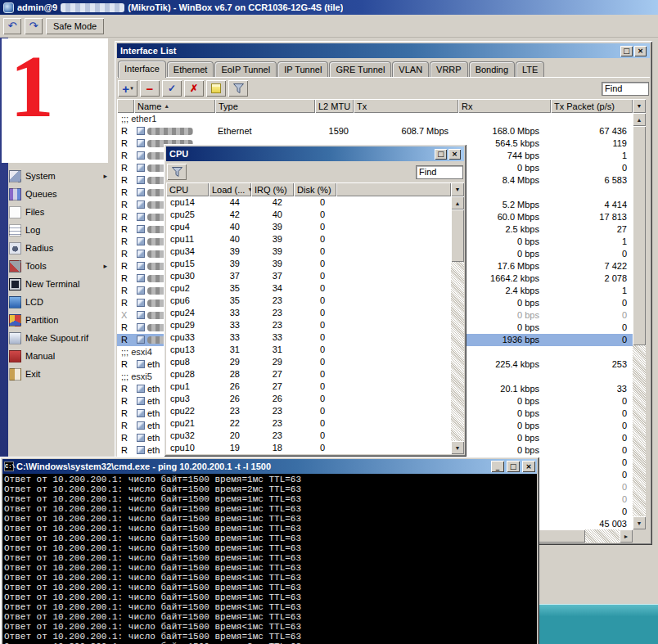 The width and height of the screenshot is (658, 644). What do you see at coordinates (309, 435) in the screenshot?
I see `table-row: cpu3220230` at bounding box center [309, 435].